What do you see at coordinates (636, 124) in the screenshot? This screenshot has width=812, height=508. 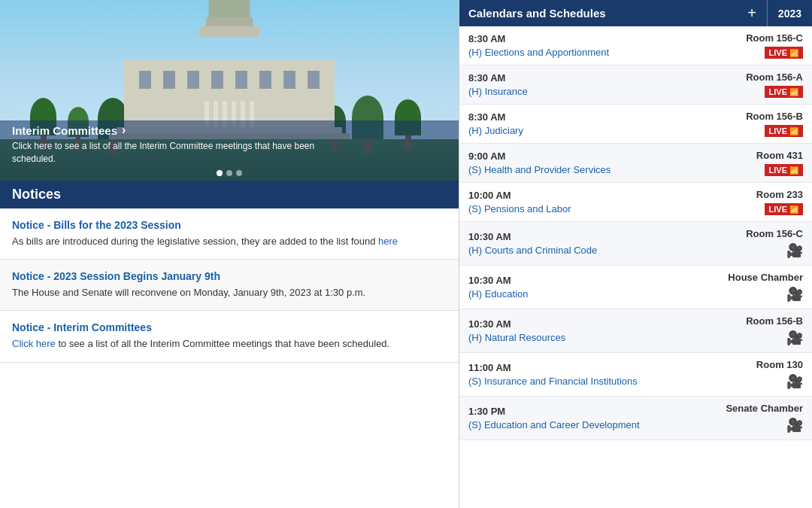 I see `schedule-row-2: 8:30 AM (H) Judiciary Room 156-B LIVE 📶` at bounding box center [636, 124].